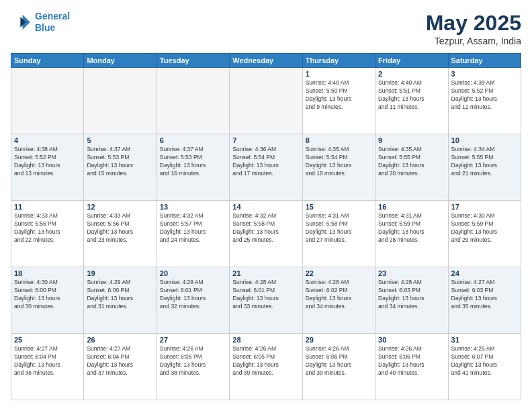 The image size is (532, 411). Describe the element at coordinates (412, 168) in the screenshot. I see `calendar-cell: 9Sunrise: 4:35 AM Sunset: 5:55 PM Daylig…` at that location.